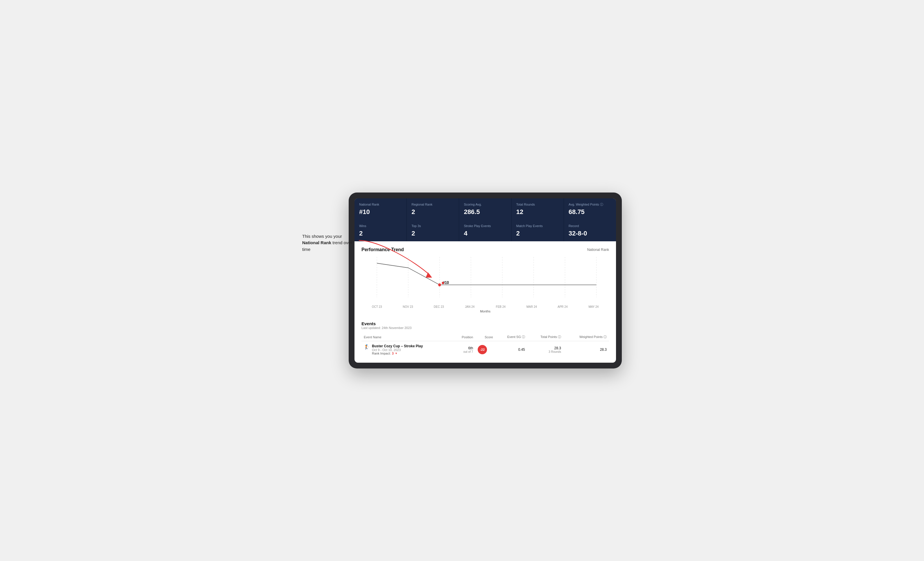 Image resolution: width=924 pixels, height=561 pixels. Describe the element at coordinates (464, 348) in the screenshot. I see `position-value: 6th` at that location.